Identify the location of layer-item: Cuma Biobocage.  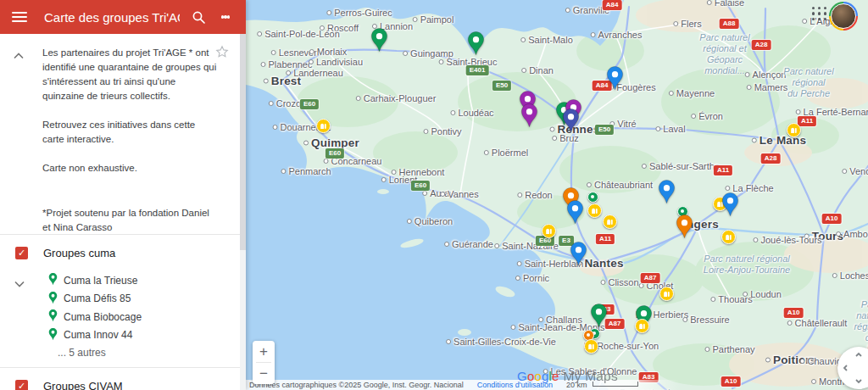
(147, 317).